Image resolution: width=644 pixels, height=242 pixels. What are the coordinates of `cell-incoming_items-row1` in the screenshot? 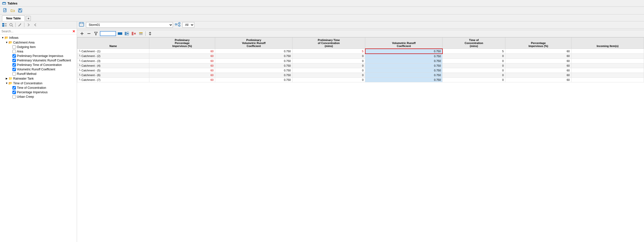 It's located at (608, 56).